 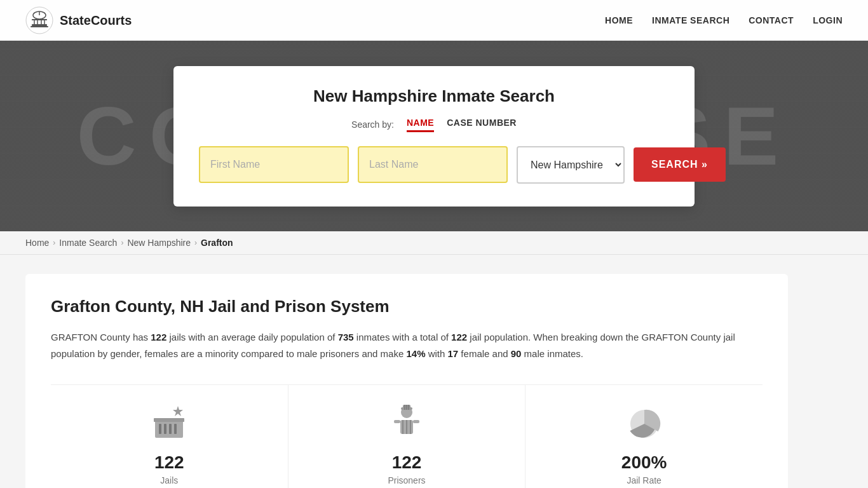 What do you see at coordinates (274, 165) in the screenshot?
I see `first-name-input` at bounding box center [274, 165].